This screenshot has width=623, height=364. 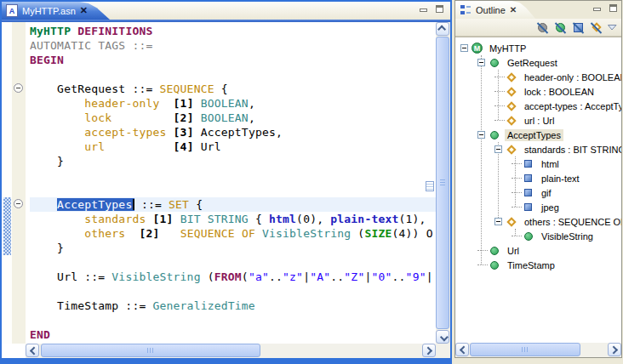 I want to click on code-line: GetRequest ::= SEQUENCE {, so click(x=233, y=88).